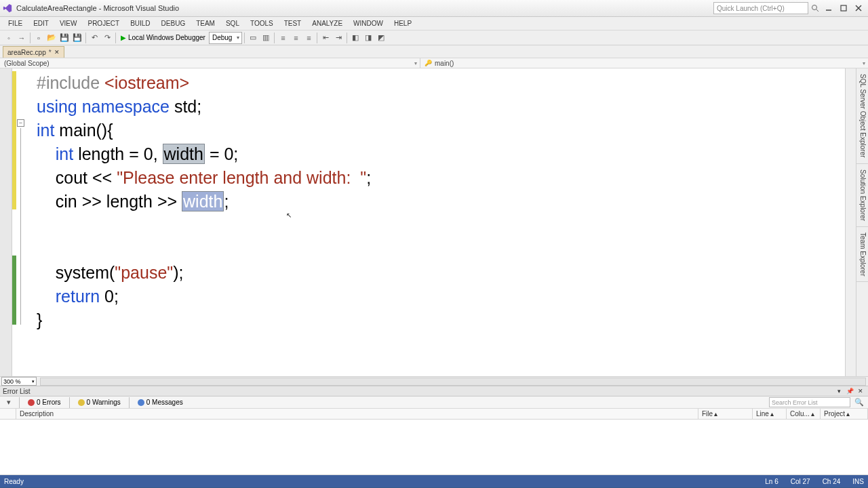 The height and width of the screenshot is (488, 868). I want to click on tb-icon-2: ▥, so click(266, 38).